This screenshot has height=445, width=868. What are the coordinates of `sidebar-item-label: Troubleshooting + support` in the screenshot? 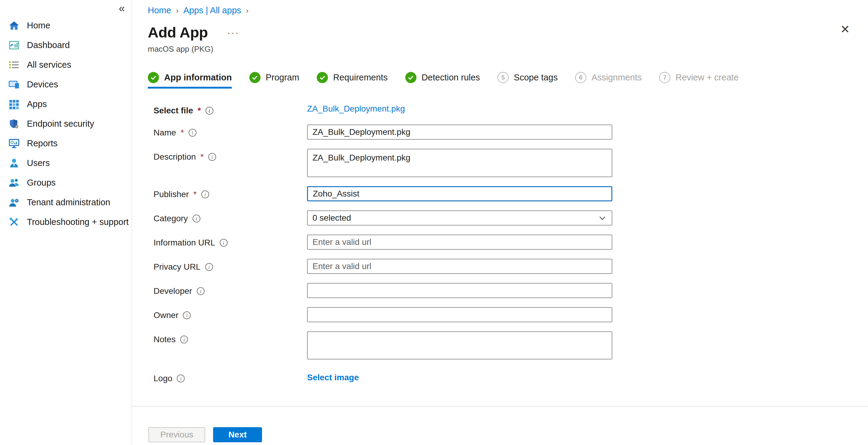 It's located at (78, 222).